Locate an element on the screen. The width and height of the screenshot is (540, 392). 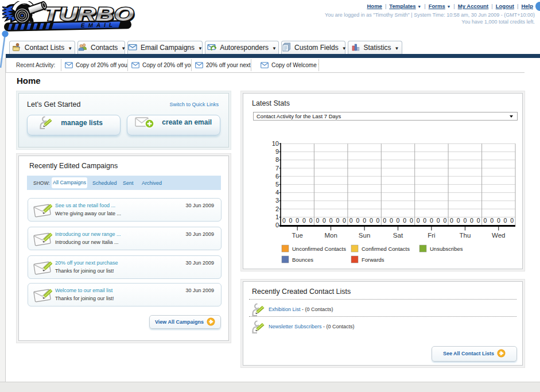
svg-text: 5 is located at coordinates (277, 184).